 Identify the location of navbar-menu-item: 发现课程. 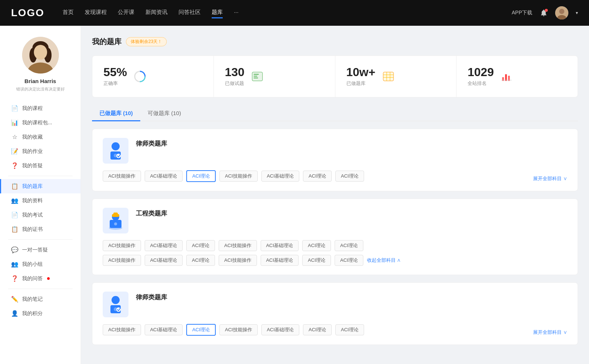
(96, 13).